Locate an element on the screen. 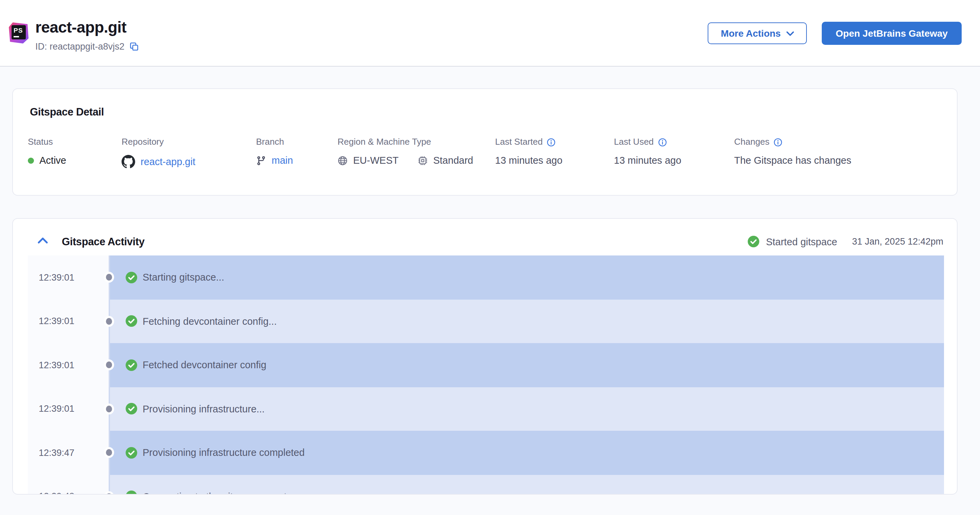 The width and height of the screenshot is (980, 515). copy-icon is located at coordinates (135, 46).